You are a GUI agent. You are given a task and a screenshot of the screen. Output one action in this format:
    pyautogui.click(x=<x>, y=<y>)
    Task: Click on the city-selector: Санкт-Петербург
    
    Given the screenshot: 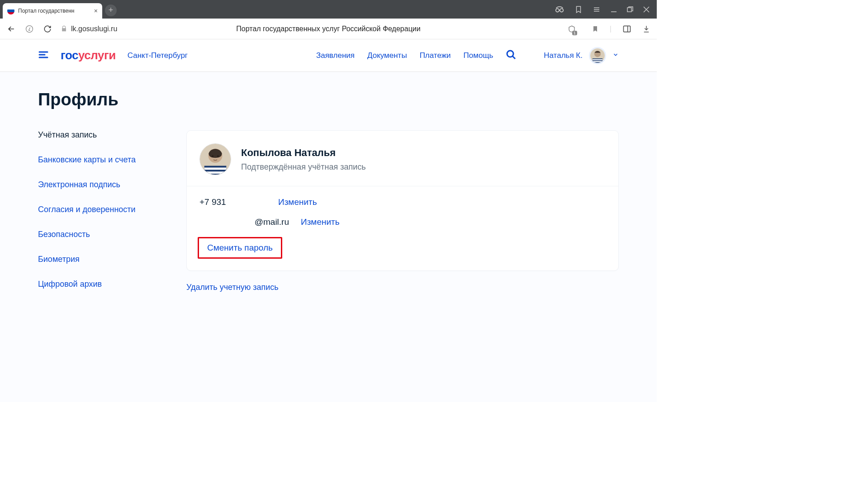 What is the action you would take?
    pyautogui.click(x=157, y=56)
    